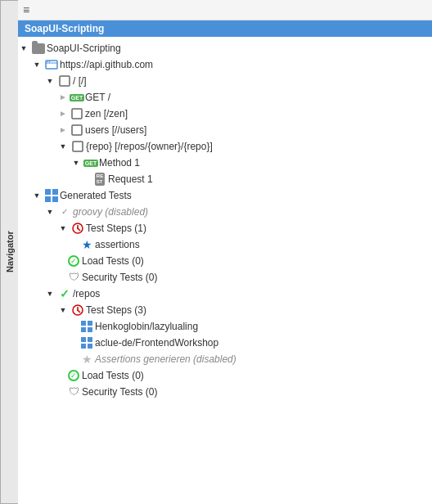 The width and height of the screenshot is (432, 504). Describe the element at coordinates (225, 359) in the screenshot. I see `assertions-gen-node: ★ Assertions generieren (disabled)` at that location.